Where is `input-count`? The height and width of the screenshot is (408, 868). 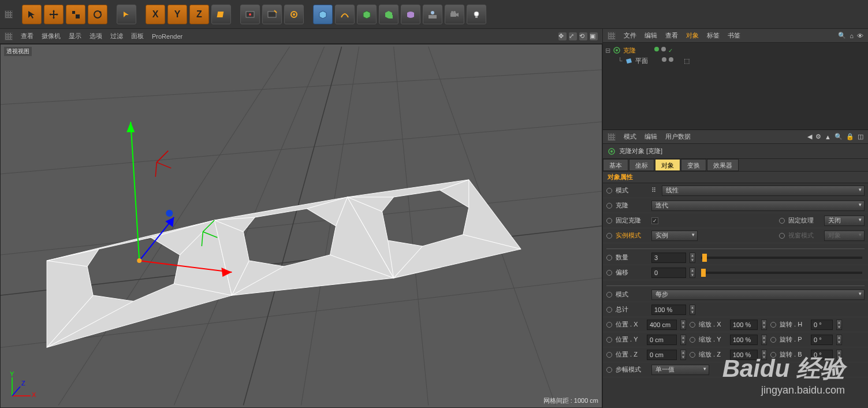 input-count is located at coordinates (669, 258).